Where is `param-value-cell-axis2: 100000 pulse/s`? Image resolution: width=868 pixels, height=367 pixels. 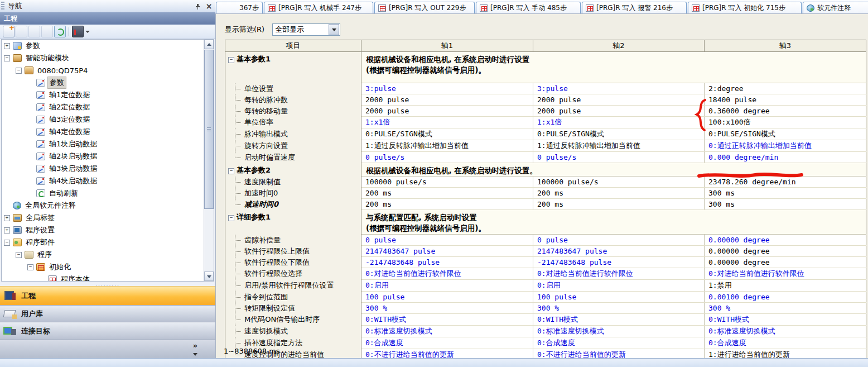 param-value-cell-axis2: 100000 pulse/s is located at coordinates (619, 182).